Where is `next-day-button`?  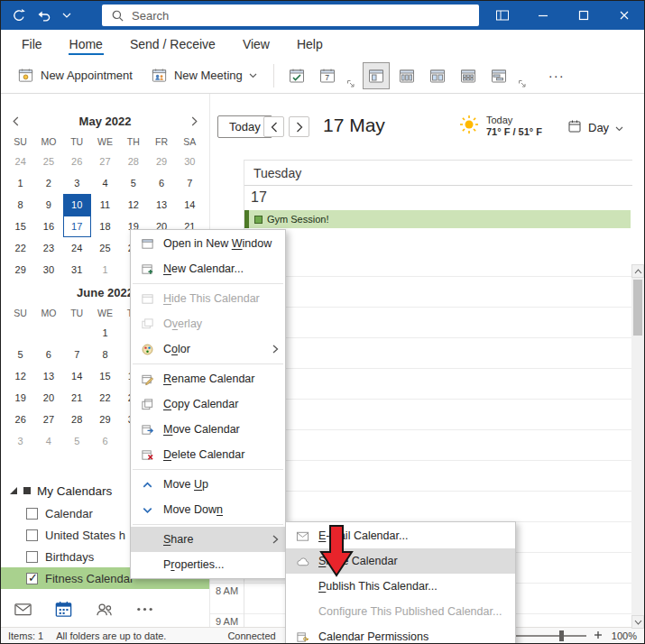 next-day-button is located at coordinates (299, 126).